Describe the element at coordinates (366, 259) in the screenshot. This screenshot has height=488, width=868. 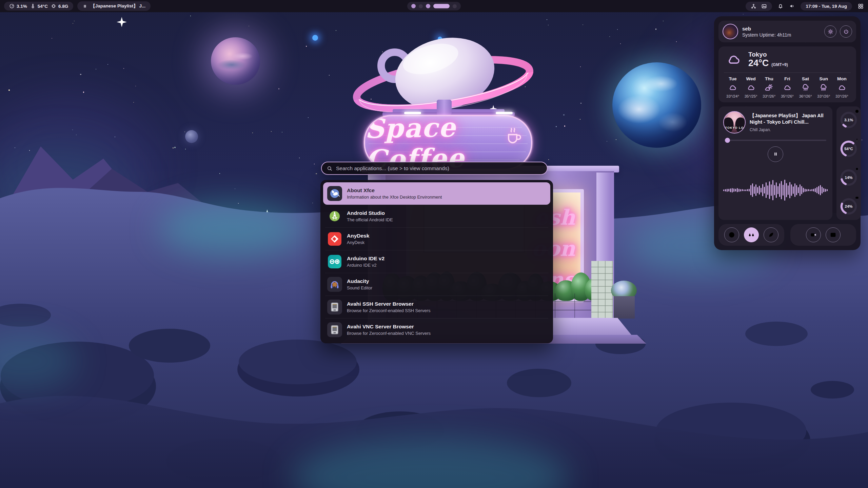
I see `app-name: Arduino IDE v2` at that location.